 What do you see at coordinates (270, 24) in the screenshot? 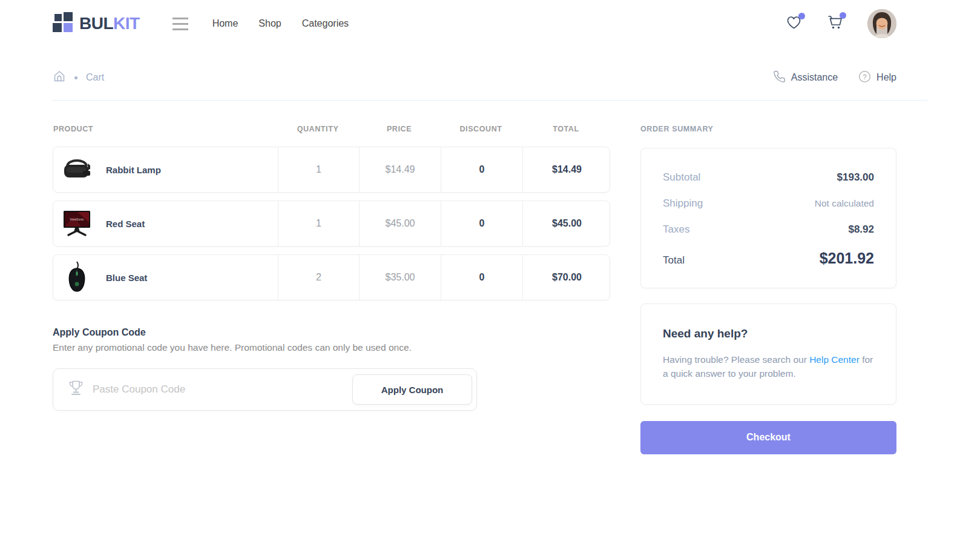
I see `nav-item-shop: Shop` at bounding box center [270, 24].